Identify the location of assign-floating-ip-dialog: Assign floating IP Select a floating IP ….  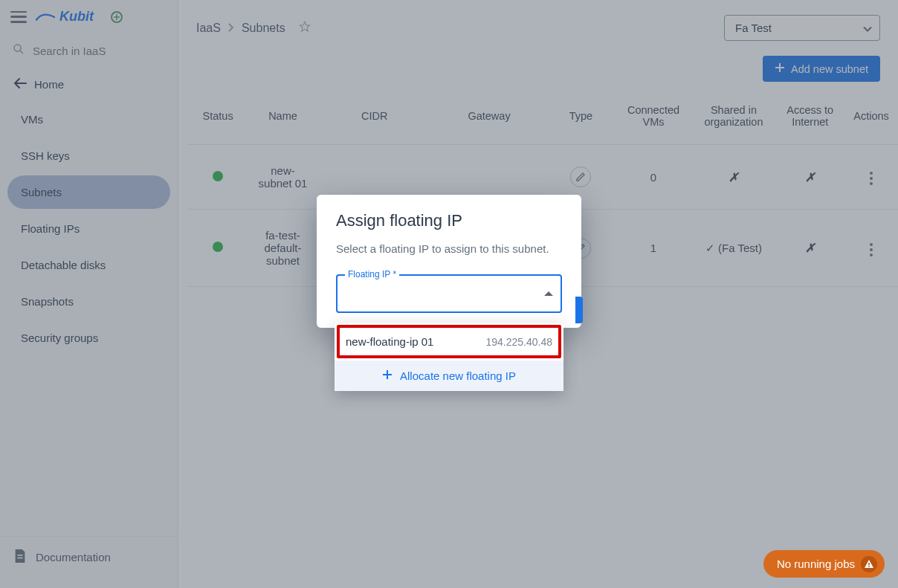
(449, 262).